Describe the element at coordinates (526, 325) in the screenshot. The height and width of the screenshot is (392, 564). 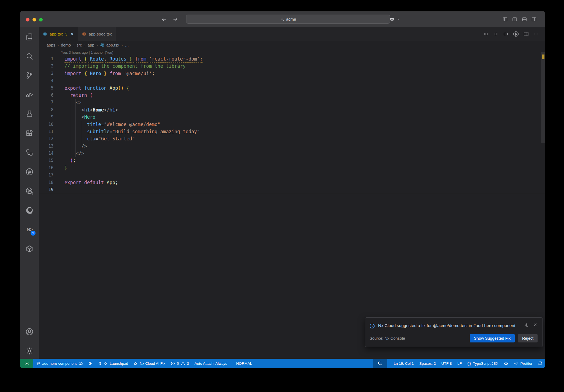
I see `notification-settings-gear-icon` at that location.